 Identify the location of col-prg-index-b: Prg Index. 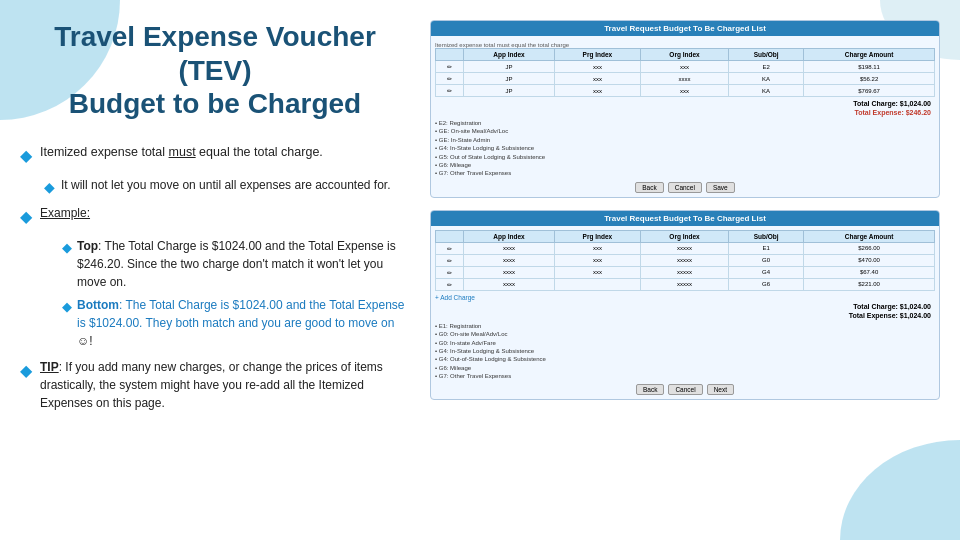
(597, 236).